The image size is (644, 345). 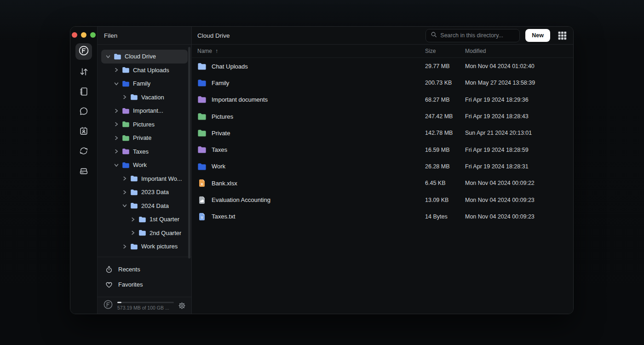 I want to click on tree-item-label: Vacation, so click(x=153, y=98).